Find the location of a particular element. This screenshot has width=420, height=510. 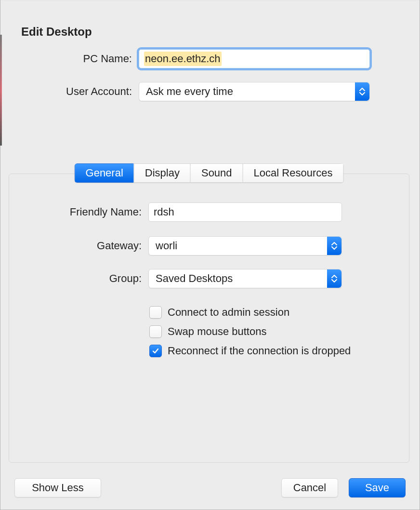

friendly-name-value: rdsh is located at coordinates (164, 212).